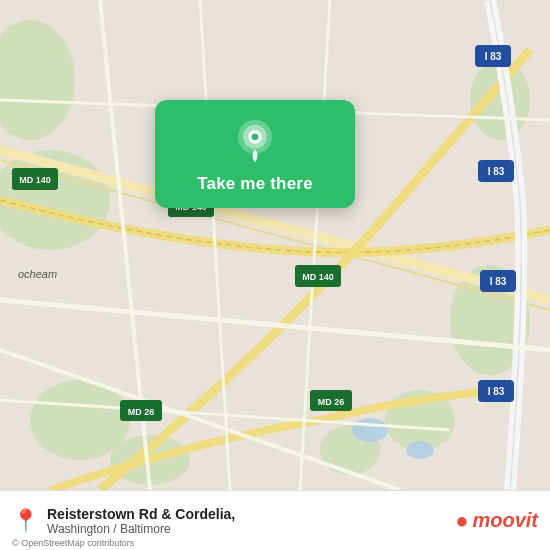 The height and width of the screenshot is (550, 550). What do you see at coordinates (505, 520) in the screenshot?
I see `moovit-wordmark: moovit` at bounding box center [505, 520].